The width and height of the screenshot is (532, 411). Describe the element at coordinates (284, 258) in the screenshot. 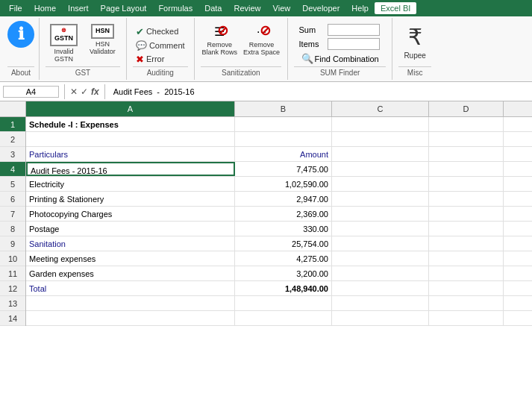

I see `cell-b10: 4,275.00` at that location.